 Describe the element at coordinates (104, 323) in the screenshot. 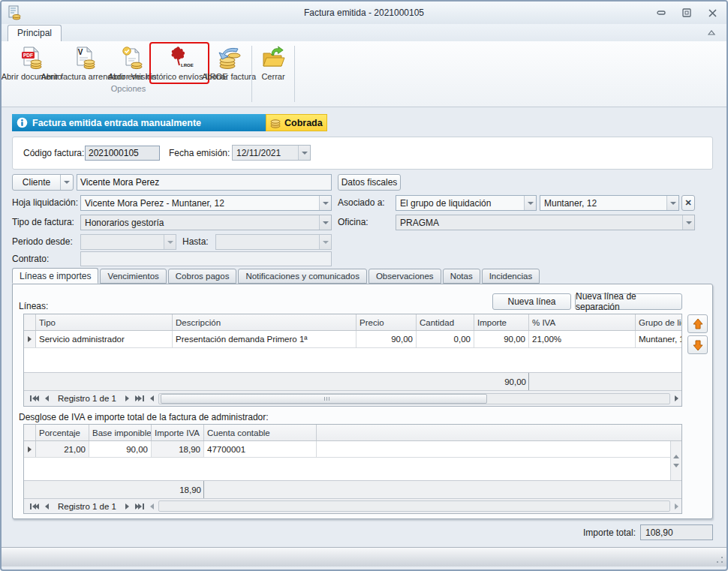

I see `col-tipo: Tipo` at that location.